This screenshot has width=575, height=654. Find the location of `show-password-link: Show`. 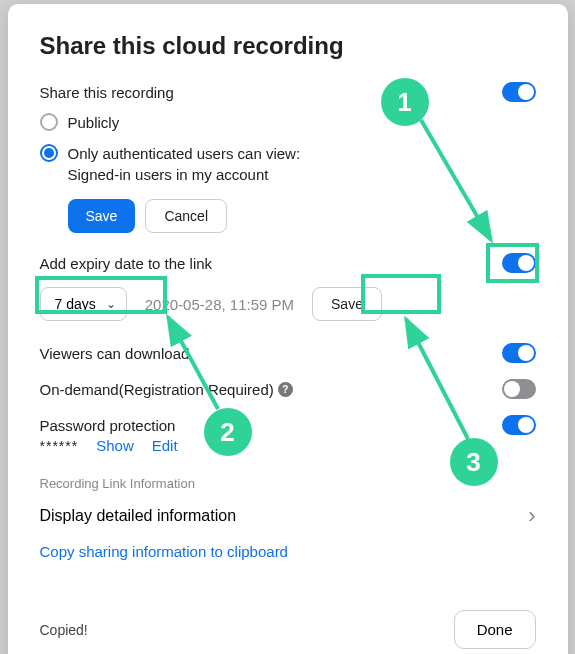

show-password-link: Show is located at coordinates (115, 446).